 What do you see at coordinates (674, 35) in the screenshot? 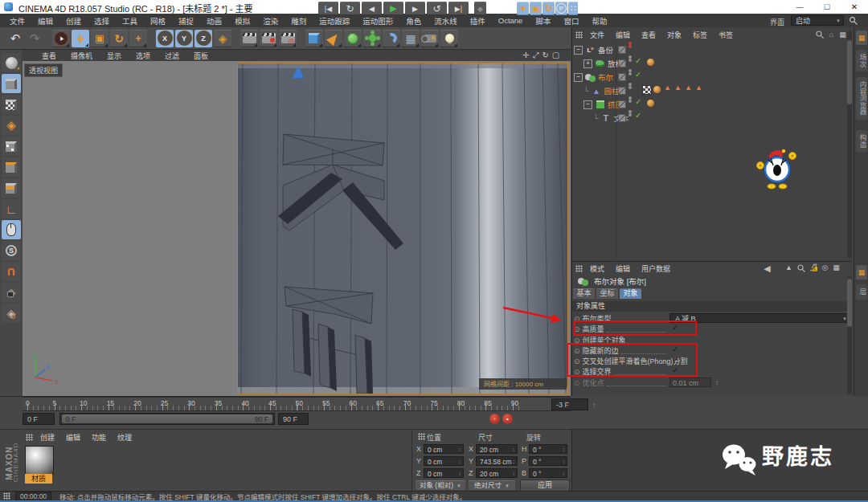
I see `object-manager-menu-item: 对象` at bounding box center [674, 35].